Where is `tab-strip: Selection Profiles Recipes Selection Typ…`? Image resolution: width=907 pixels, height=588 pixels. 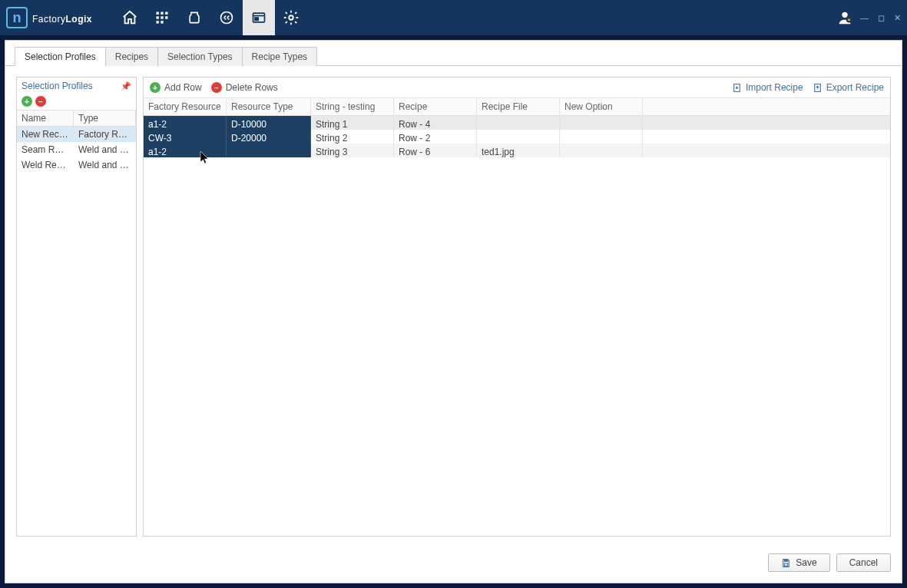
tab-strip: Selection Profiles Recipes Selection Typ… is located at coordinates (453, 54).